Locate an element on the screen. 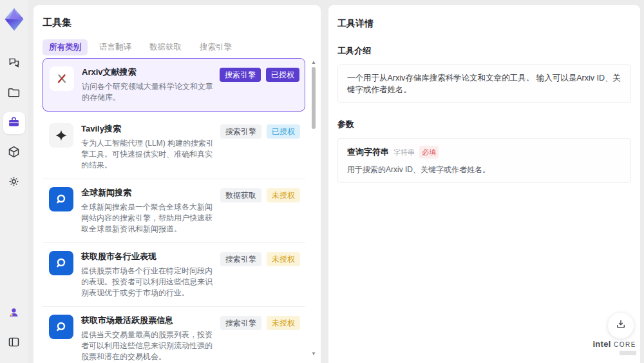 The height and width of the screenshot is (363, 644). tool-name: 获取股市各行业表现 is located at coordinates (147, 257).